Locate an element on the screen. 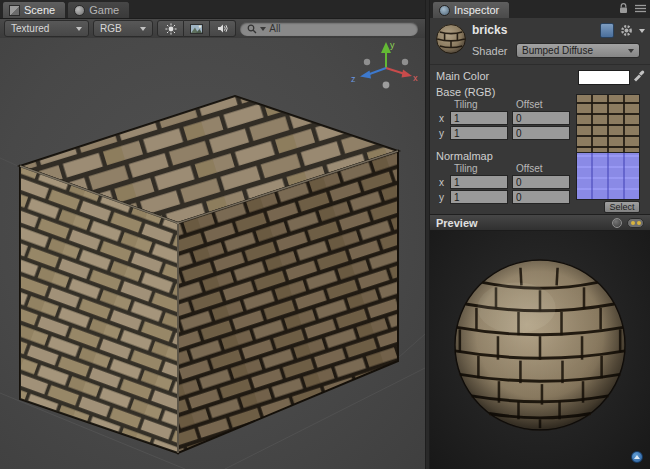 This screenshot has height=469, width=650. normalmap-texture-thumbnail is located at coordinates (608, 176).